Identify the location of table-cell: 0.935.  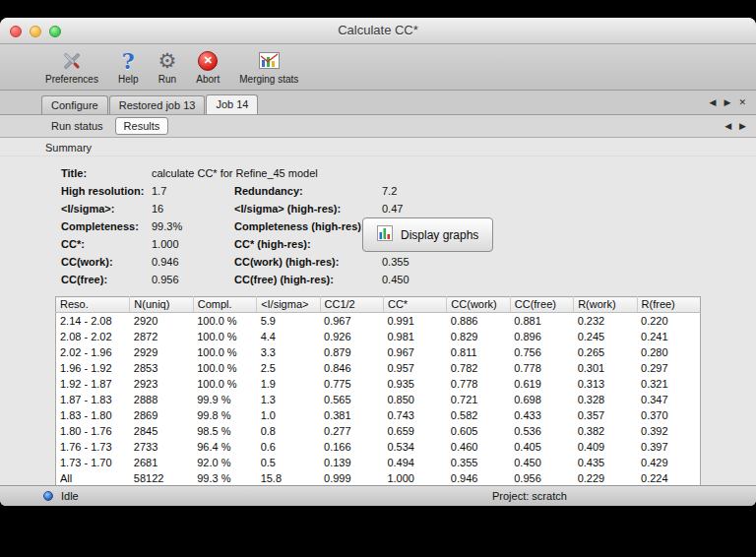
(414, 384).